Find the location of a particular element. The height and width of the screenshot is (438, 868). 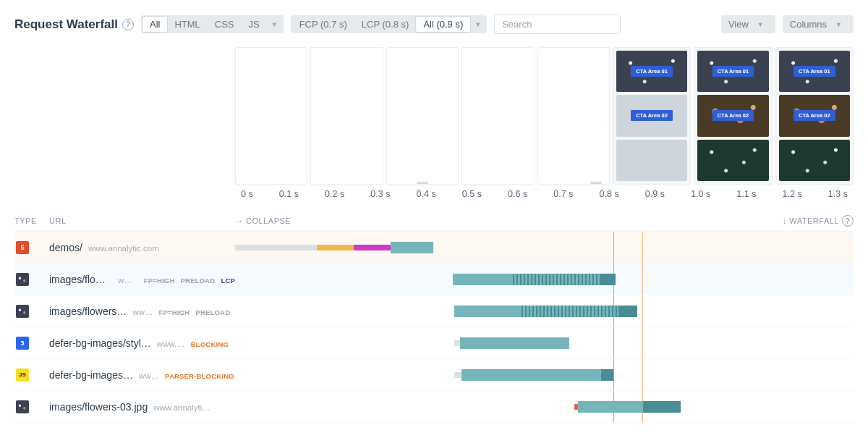

columns-dropdown: Columns▼ is located at coordinates (818, 25).